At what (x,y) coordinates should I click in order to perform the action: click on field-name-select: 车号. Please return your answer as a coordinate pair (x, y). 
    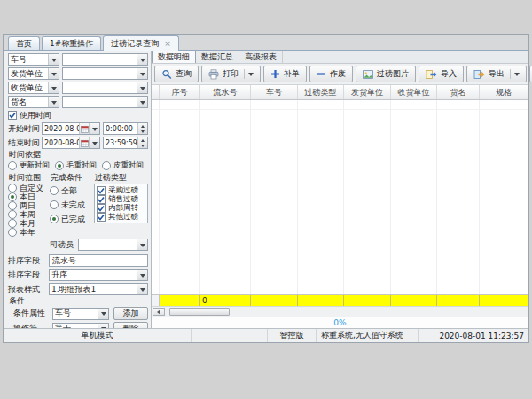
    Looking at the image, I should click on (34, 59).